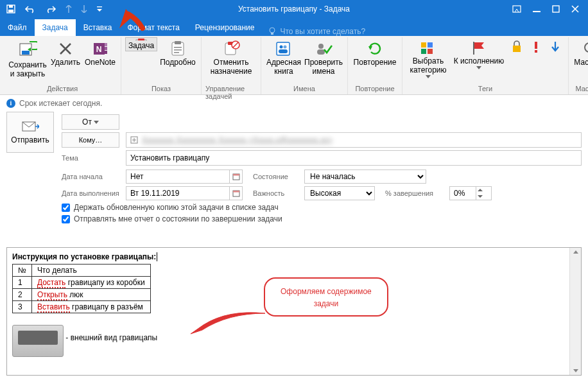  What do you see at coordinates (228, 324) in the screenshot?
I see `callout-tail-icon` at bounding box center [228, 324].